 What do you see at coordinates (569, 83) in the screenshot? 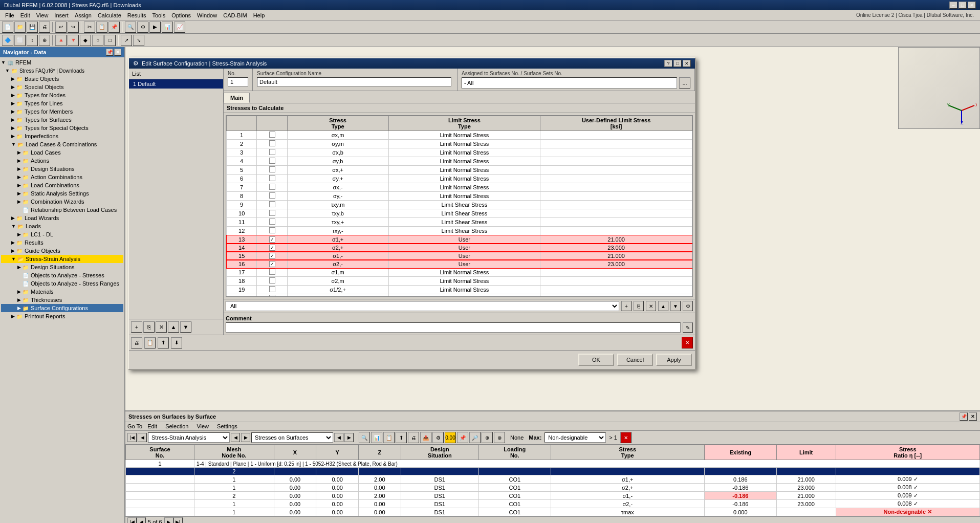
I see `assigned-input` at bounding box center [569, 83].